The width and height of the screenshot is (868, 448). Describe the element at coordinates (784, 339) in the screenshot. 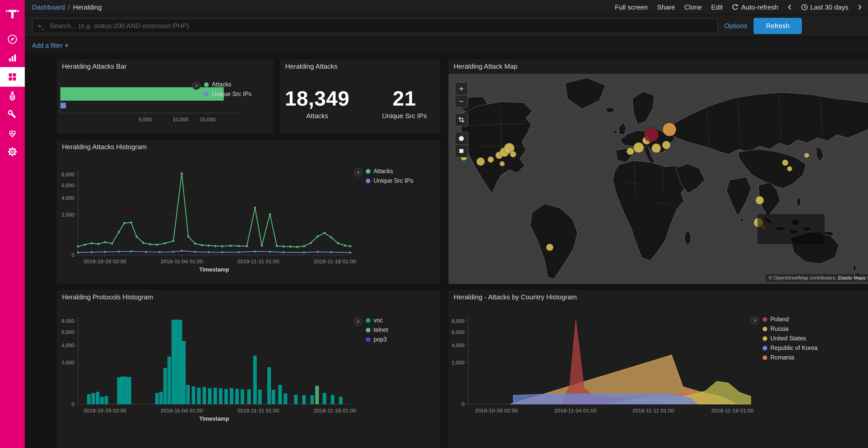

I see `country-histogram-legend: Poland Russia United States Republi` at that location.